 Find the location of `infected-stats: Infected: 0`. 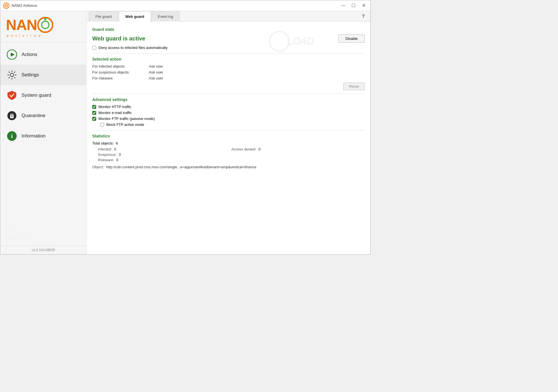

infected-stats: Infected: 0 is located at coordinates (165, 149).